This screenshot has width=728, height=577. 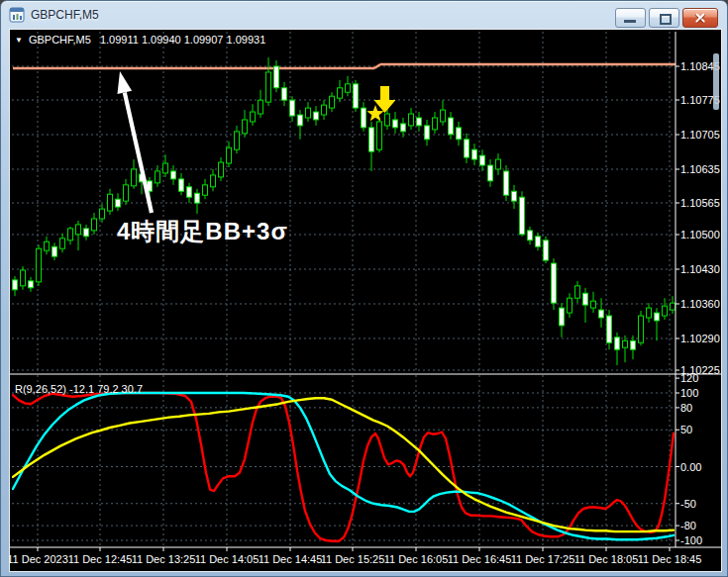 What do you see at coordinates (691, 467) in the screenshot?
I see `svg-text: 0.00` at bounding box center [691, 467].